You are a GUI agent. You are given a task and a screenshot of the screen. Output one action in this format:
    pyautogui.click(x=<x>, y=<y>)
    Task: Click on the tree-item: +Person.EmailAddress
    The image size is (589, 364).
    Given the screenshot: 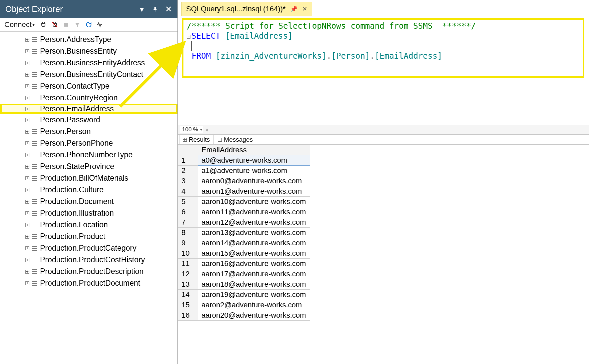 What is the action you would take?
    pyautogui.click(x=89, y=109)
    